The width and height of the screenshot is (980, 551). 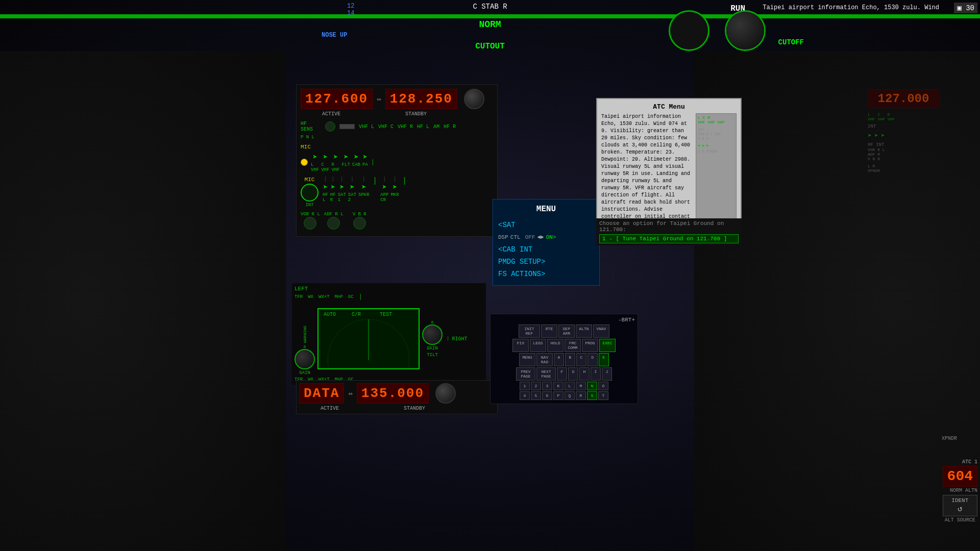 I want to click on data-tune-knob, so click(x=446, y=393).